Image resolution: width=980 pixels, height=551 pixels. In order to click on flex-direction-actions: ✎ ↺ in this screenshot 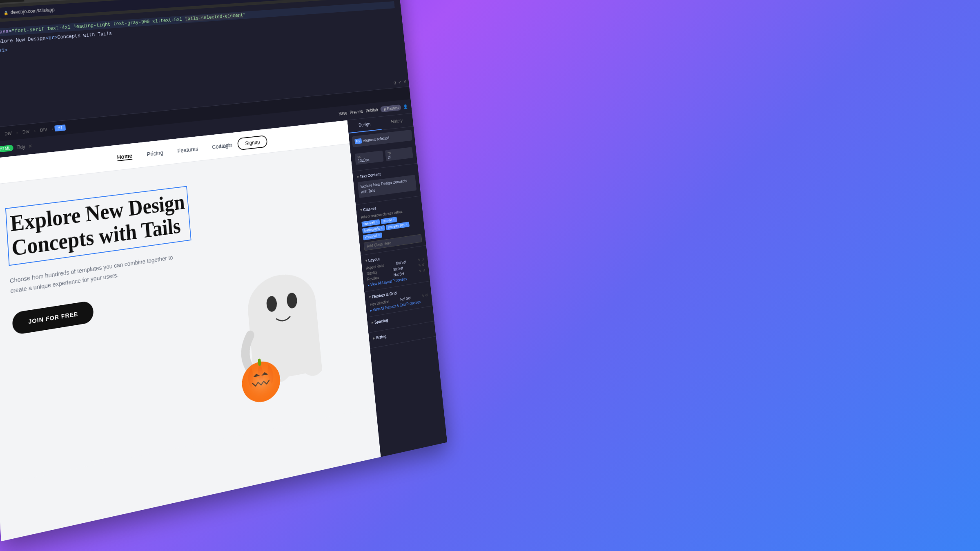, I will do `click(425, 295)`.